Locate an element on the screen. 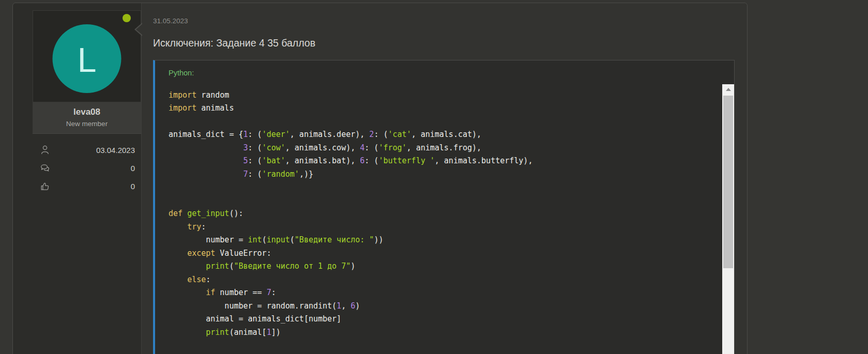 The image size is (868, 354). stat-row-joined: 03.04.2023 is located at coordinates (87, 150).